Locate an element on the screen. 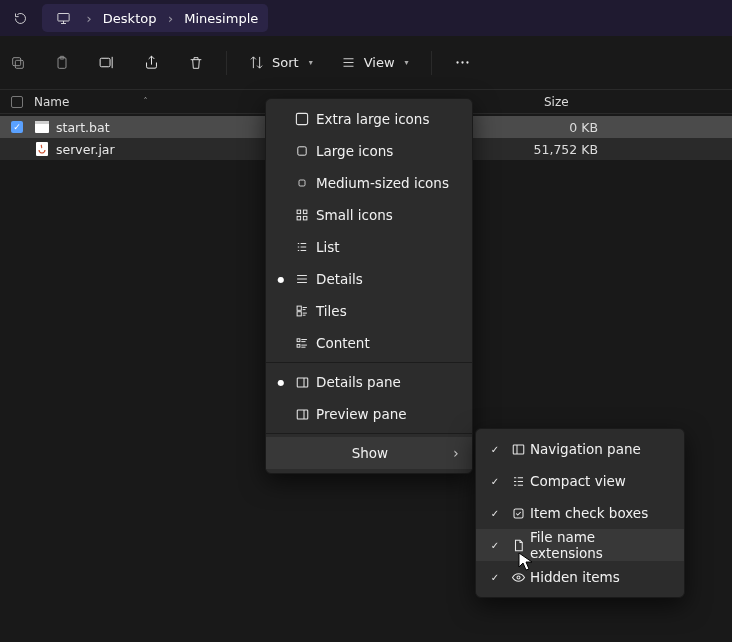  menu-details: ● Details is located at coordinates (369, 279).